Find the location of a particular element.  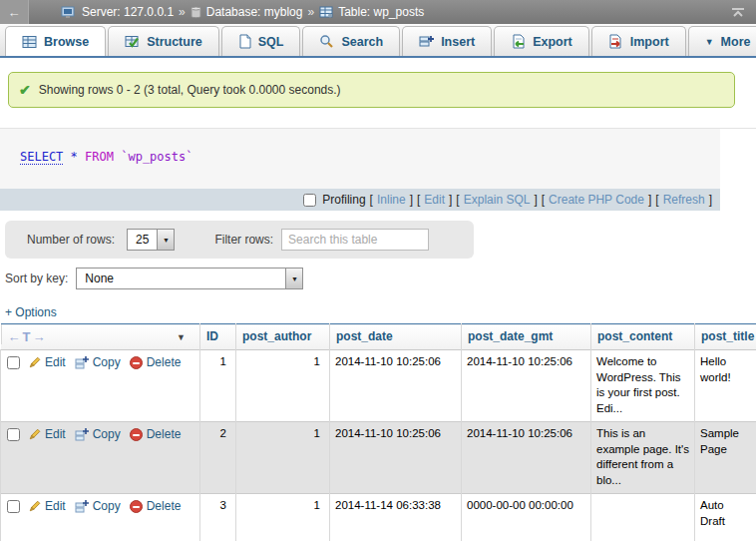

cell-post-content: This is an example page. It's different … is located at coordinates (643, 458).